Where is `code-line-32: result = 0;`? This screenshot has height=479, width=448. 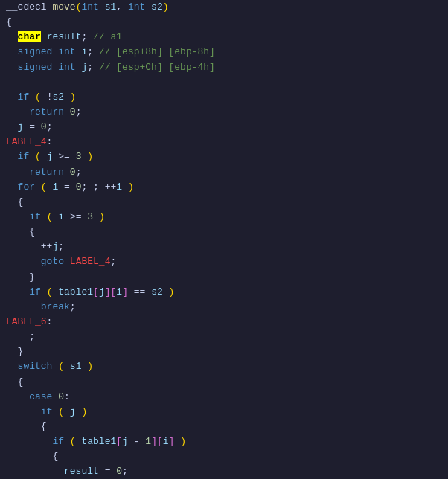
code-line-32: result = 0; is located at coordinates (224, 472).